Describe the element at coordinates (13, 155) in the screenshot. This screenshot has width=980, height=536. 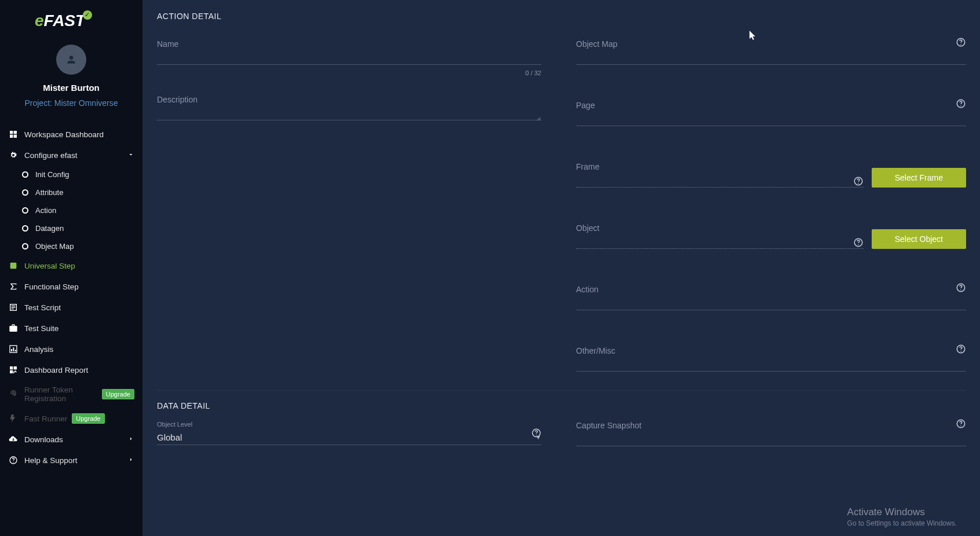
I see `gear-icon` at that location.